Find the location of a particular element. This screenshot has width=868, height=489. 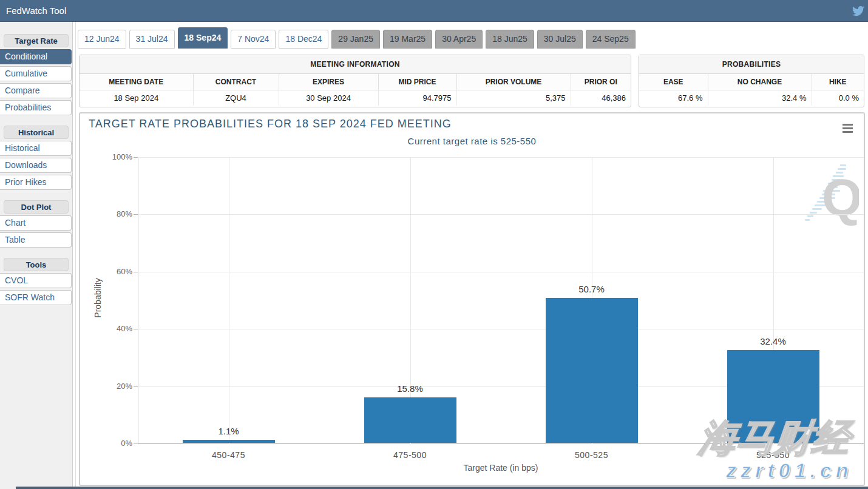

value-ease: 67.6 % is located at coordinates (674, 98).